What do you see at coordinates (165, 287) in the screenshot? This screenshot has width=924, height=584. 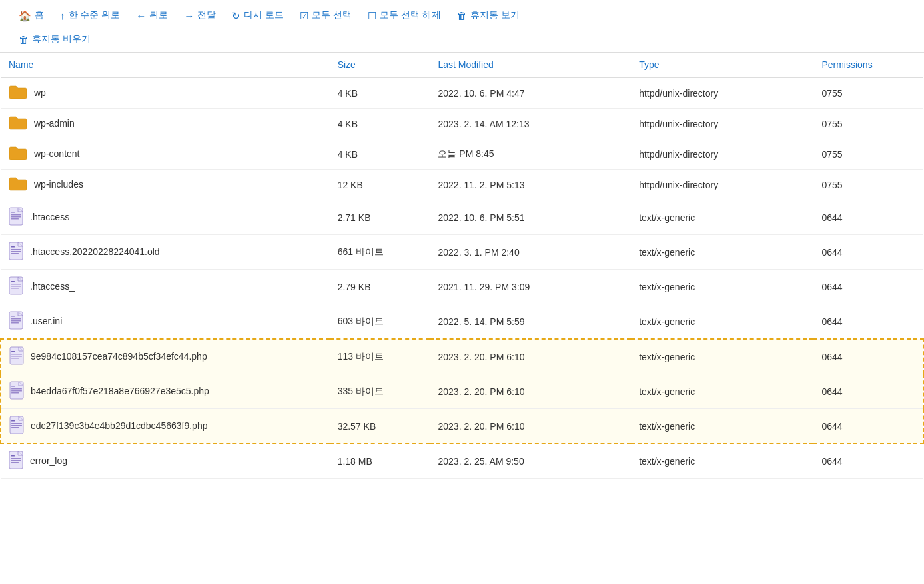 I see `cell-name: .htaccess_` at bounding box center [165, 287].